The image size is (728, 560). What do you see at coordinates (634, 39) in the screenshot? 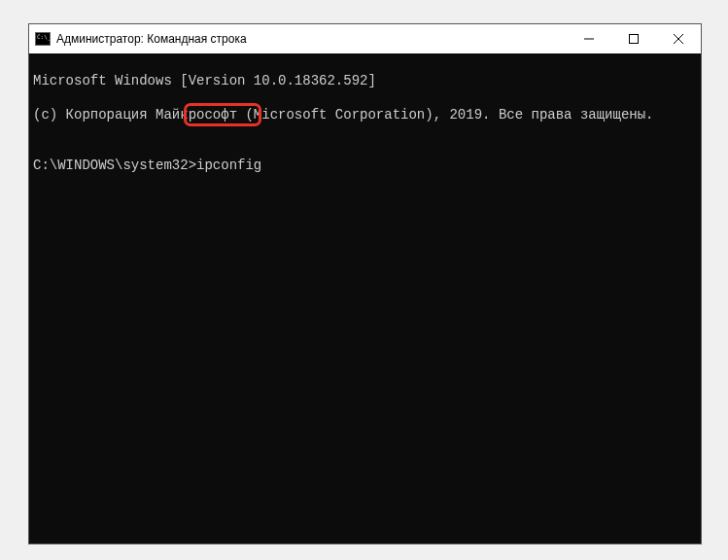
I see `maximize-button` at bounding box center [634, 39].